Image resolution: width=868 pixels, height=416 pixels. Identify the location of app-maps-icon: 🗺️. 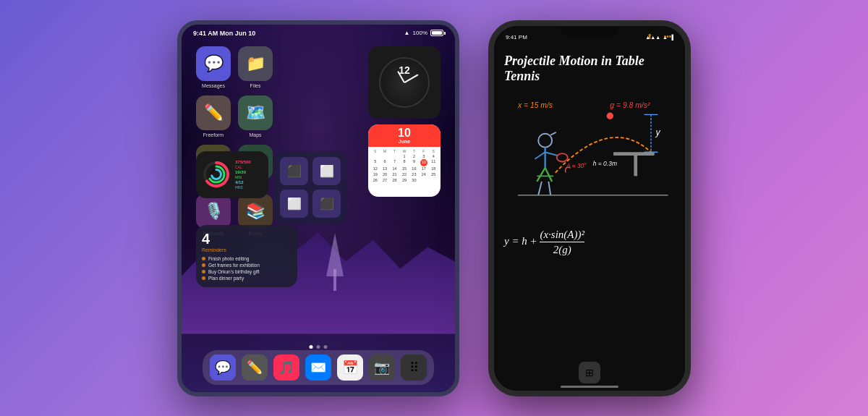
(255, 113).